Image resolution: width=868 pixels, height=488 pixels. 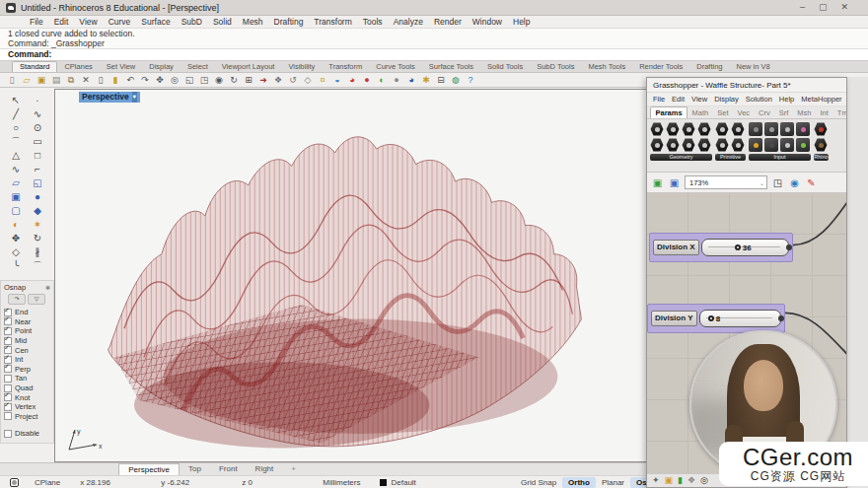 What do you see at coordinates (754, 67) in the screenshot?
I see `toolbar-tab: New in V8` at bounding box center [754, 67].